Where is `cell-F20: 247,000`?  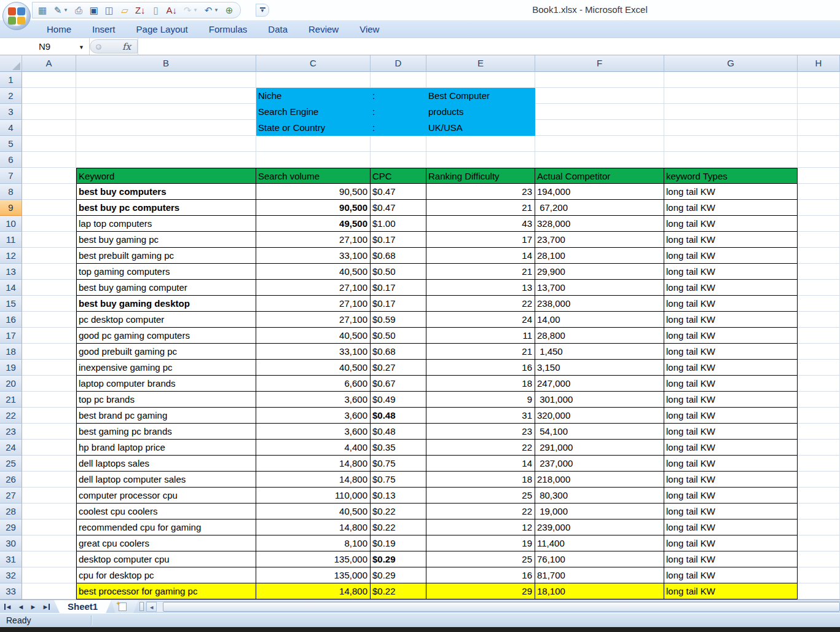
cell-F20: 247,000 is located at coordinates (600, 384).